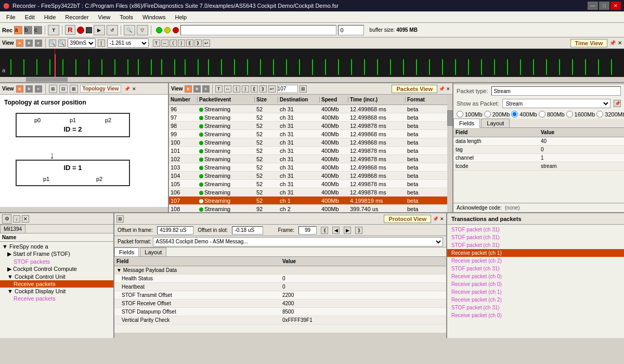  What do you see at coordinates (436, 219) in the screenshot?
I see `proto-pin: 📌` at bounding box center [436, 219].